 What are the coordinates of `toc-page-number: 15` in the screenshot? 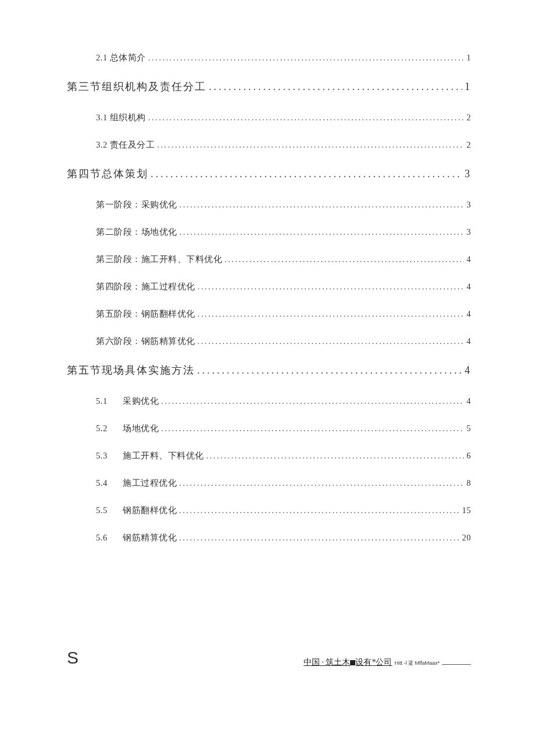 It's located at (467, 510).